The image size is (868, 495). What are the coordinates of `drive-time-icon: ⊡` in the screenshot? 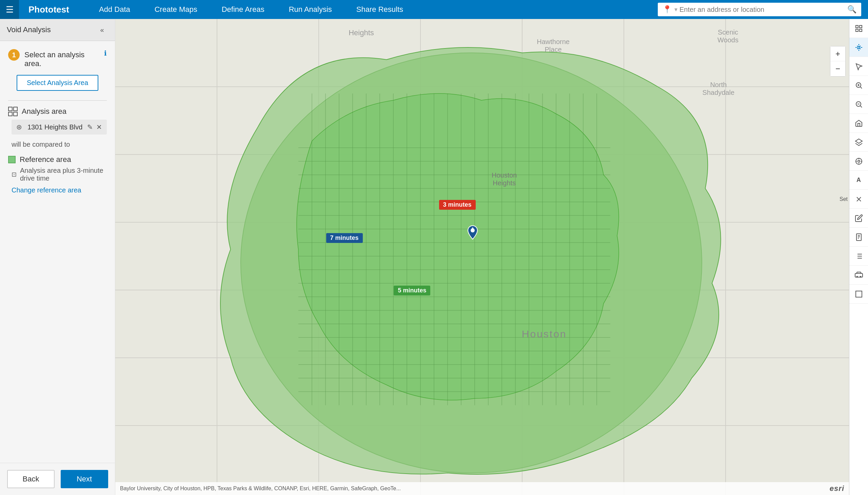 It's located at (14, 174).